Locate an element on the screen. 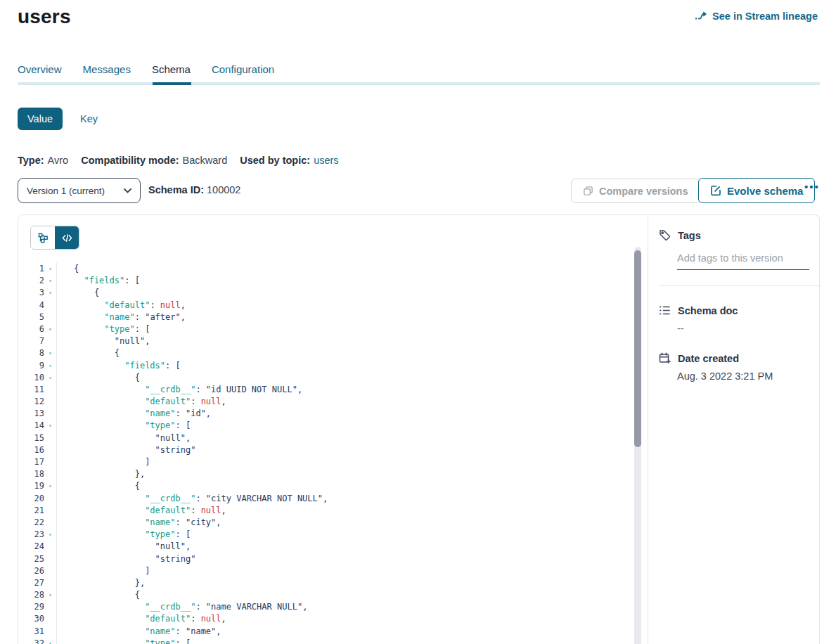  date-created-value: Aug. 3 2022 3:21 PM is located at coordinates (749, 376).